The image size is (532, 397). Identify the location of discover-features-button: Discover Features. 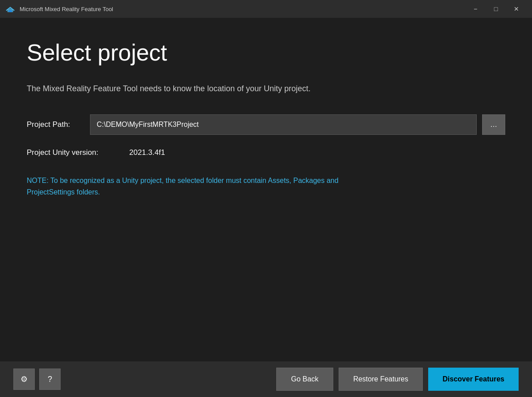
(473, 379).